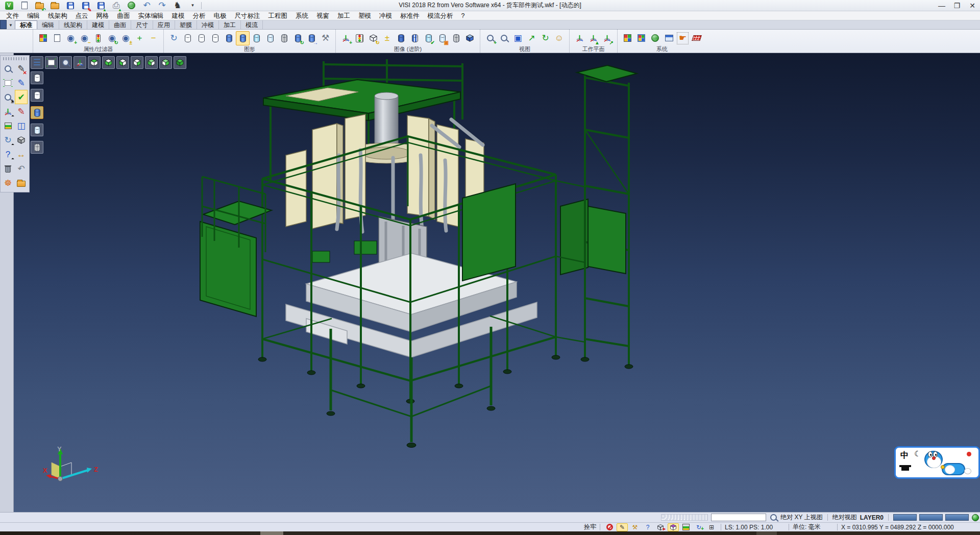 The image size is (980, 535). I want to click on menu-item: 电极, so click(220, 16).